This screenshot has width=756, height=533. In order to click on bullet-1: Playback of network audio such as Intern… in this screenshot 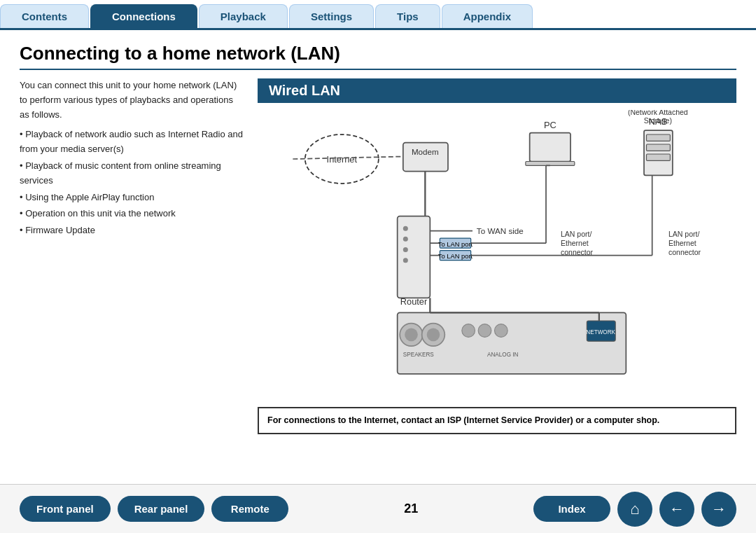, I will do `click(132, 142)`.